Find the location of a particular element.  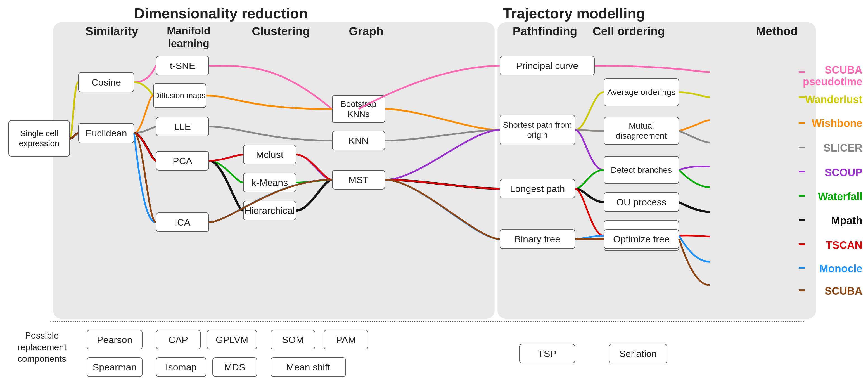

traj-modelling-title: Trajectory modelling is located at coordinates (574, 13).